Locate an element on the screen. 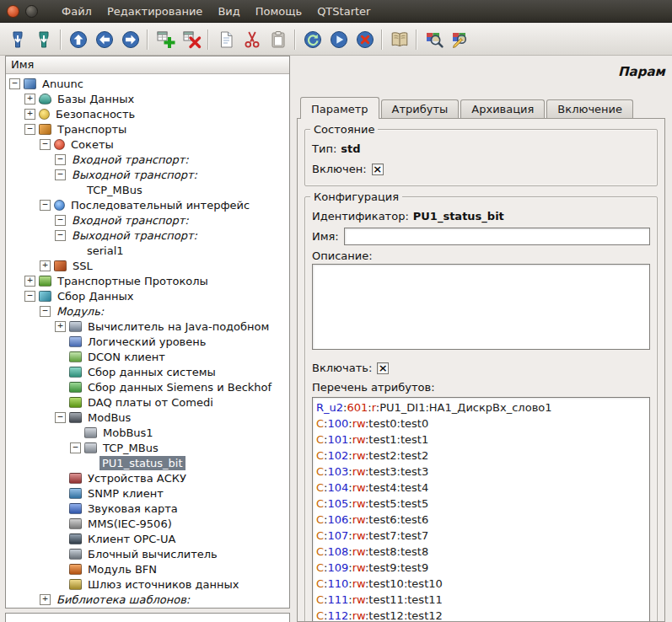  save-db-button is located at coordinates (44, 39).